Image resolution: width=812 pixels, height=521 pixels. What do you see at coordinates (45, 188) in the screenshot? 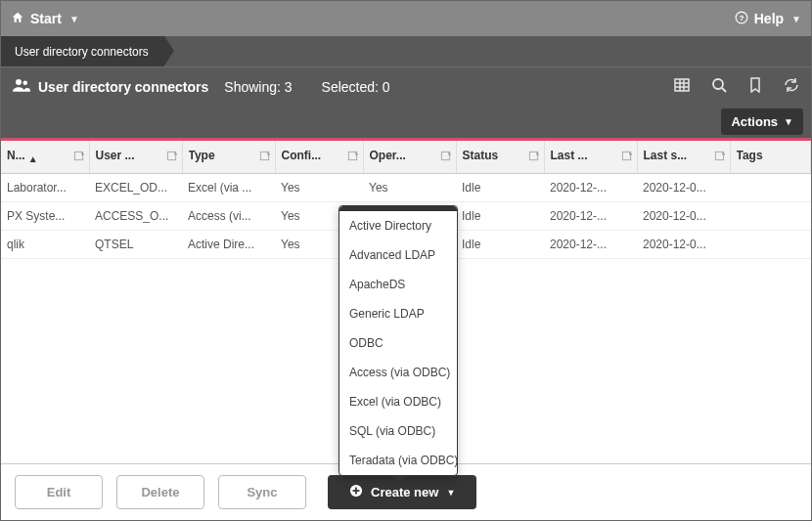
I see `cell-name: Laborator...` at bounding box center [45, 188].